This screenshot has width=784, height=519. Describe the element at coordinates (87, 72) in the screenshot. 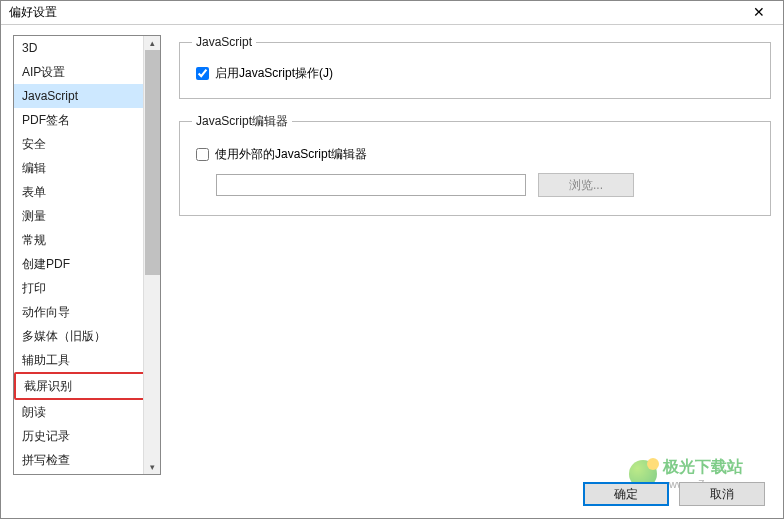

I see `sidebar-item: AIP设置` at that location.